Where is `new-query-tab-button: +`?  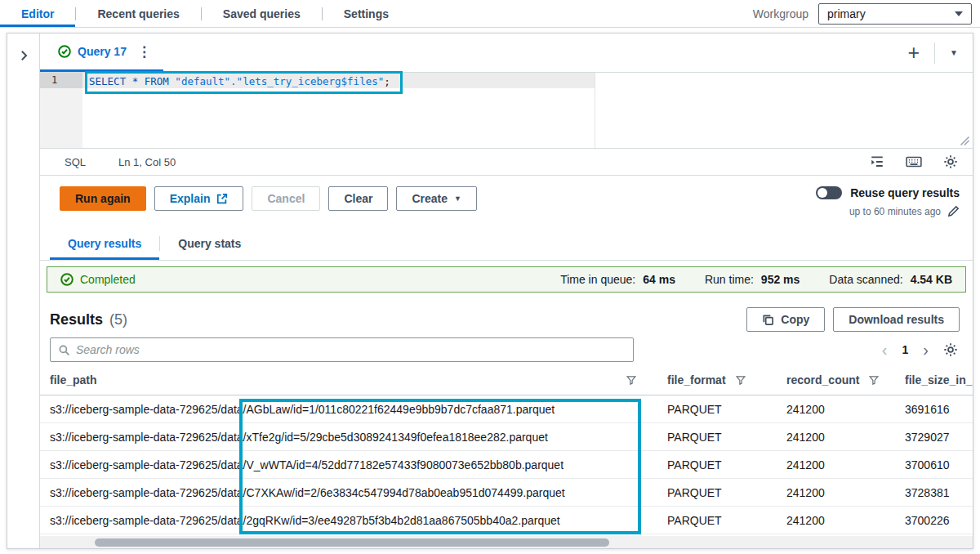 new-query-tab-button: + is located at coordinates (913, 52).